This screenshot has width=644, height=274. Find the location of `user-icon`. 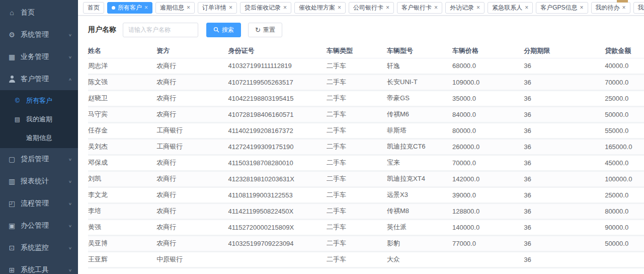

user-icon is located at coordinates (12, 79).